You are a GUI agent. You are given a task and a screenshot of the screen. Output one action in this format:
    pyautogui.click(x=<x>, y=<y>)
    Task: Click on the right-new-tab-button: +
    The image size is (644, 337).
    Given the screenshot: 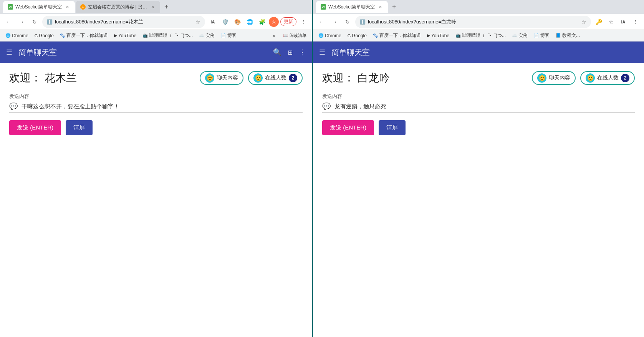 What is the action you would take?
    pyautogui.click(x=394, y=7)
    